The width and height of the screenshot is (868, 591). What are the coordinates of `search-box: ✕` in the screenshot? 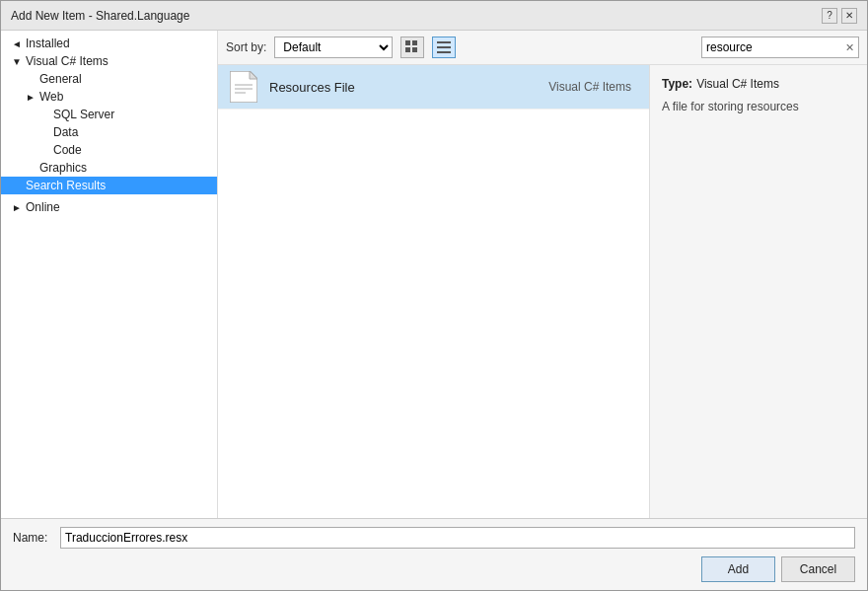 It's located at (780, 47).